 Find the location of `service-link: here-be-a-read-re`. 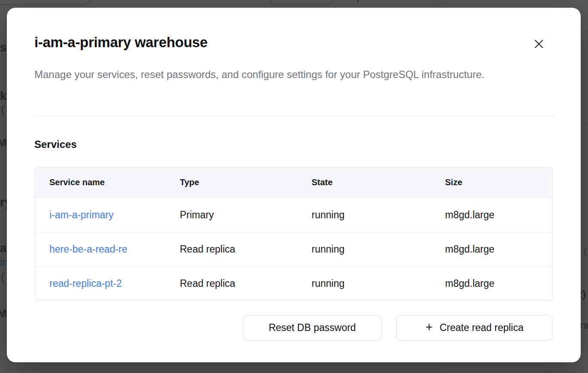

service-link: here-be-a-read-re is located at coordinates (107, 250).